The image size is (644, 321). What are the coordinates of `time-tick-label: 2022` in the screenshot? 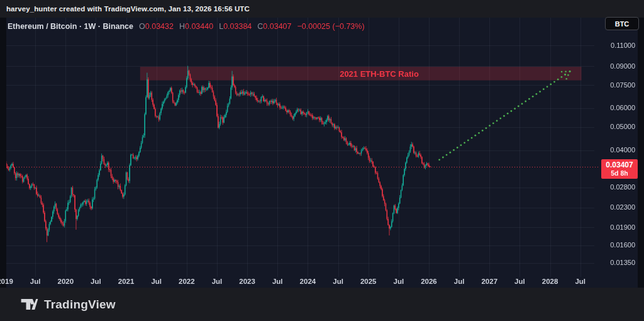 It's located at (187, 281).